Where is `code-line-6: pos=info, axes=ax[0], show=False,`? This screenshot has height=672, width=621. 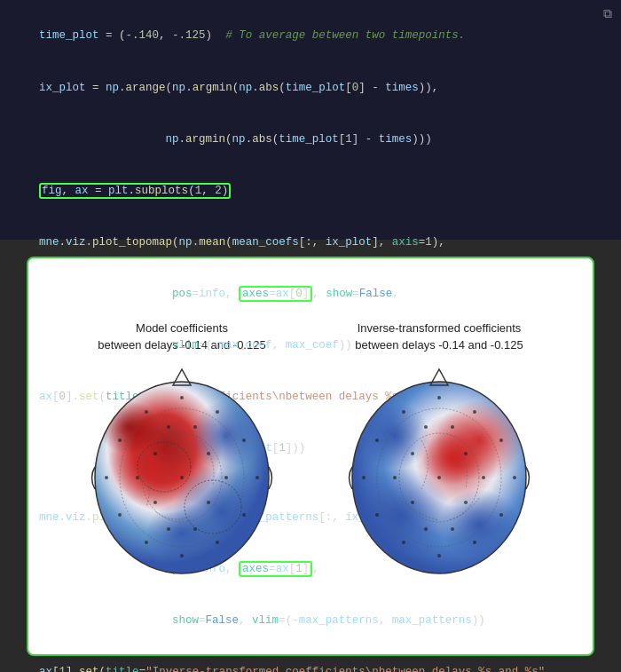 code-line-6: pos=info, axes=ax[0], show=False, is located at coordinates (310, 295).